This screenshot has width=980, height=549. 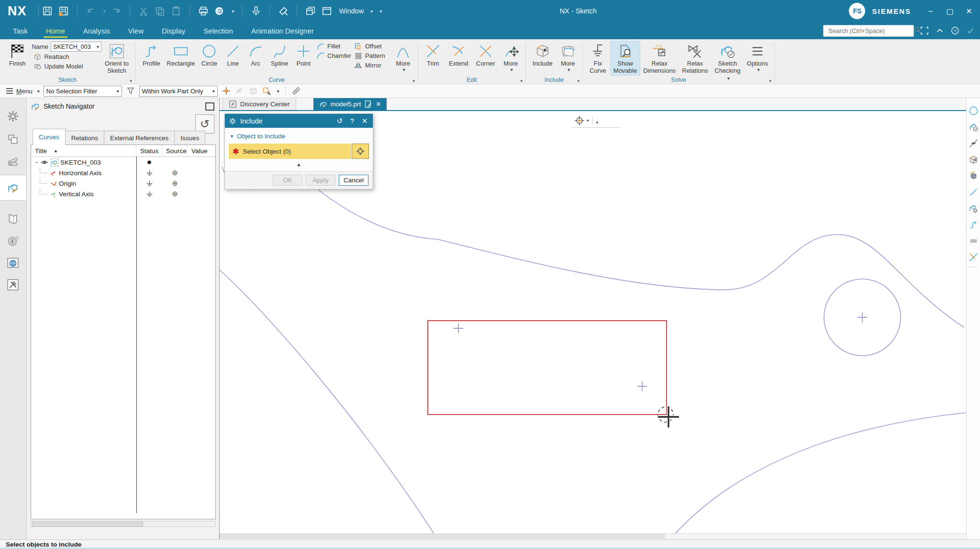 What do you see at coordinates (955, 31) in the screenshot?
I see `help-icon: ?` at bounding box center [955, 31].